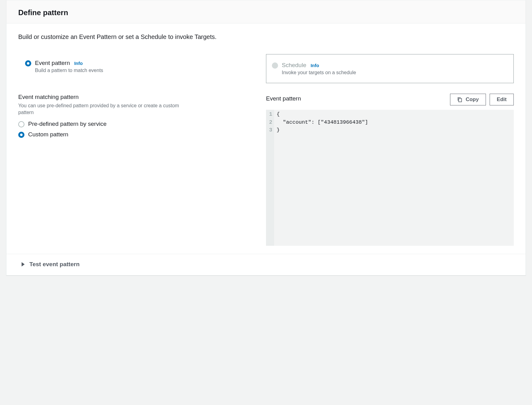 The image size is (532, 405). I want to click on test-event-pattern-label: Test event pattern, so click(54, 264).